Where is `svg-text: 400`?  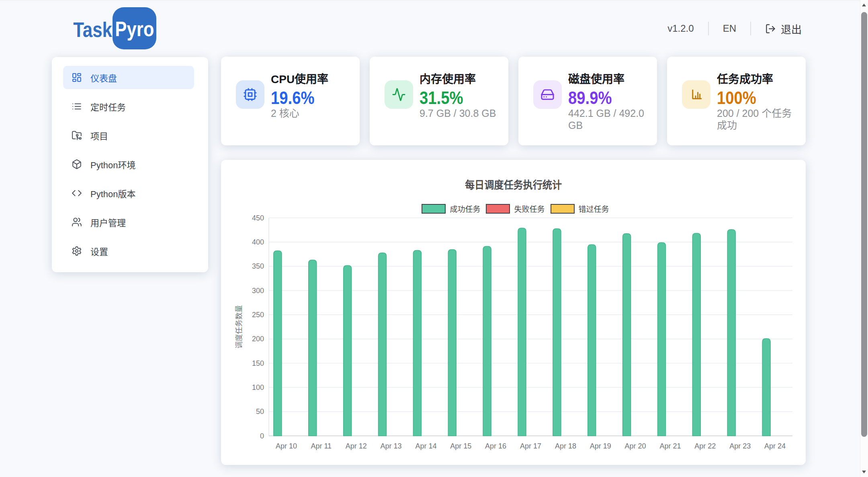
svg-text: 400 is located at coordinates (258, 242).